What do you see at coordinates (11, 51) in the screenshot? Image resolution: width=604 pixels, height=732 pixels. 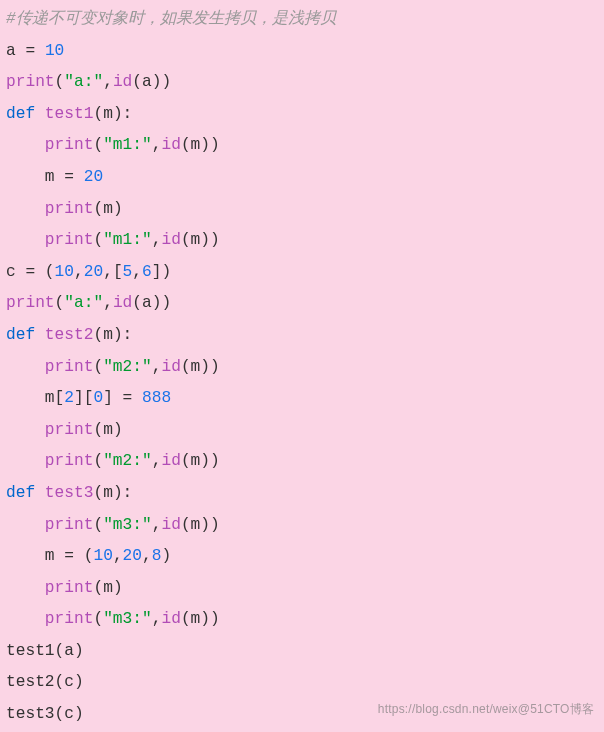 I see `code-line: a` at bounding box center [11, 51].